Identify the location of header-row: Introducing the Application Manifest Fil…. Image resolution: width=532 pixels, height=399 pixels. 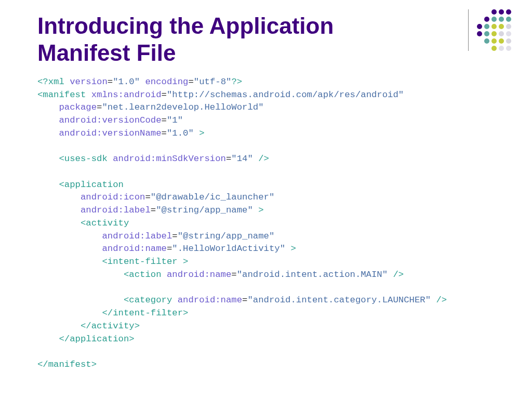
(269, 39).